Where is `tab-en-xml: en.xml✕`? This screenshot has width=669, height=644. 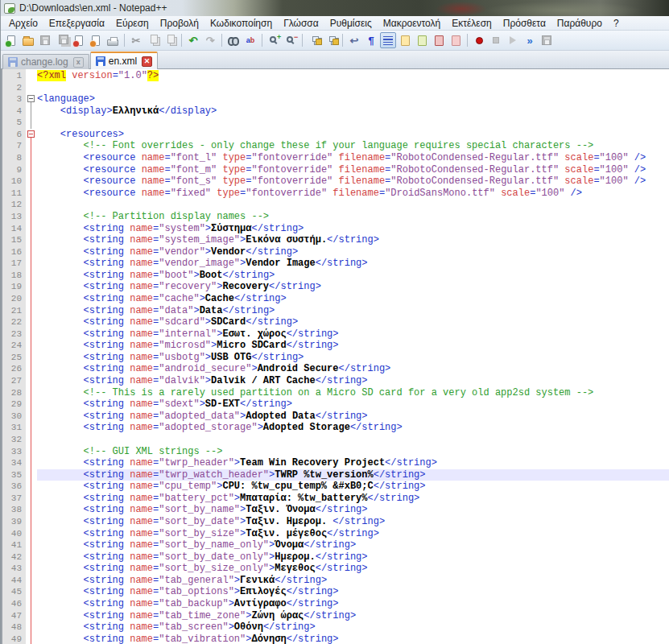 tab-en-xml: en.xml✕ is located at coordinates (124, 60).